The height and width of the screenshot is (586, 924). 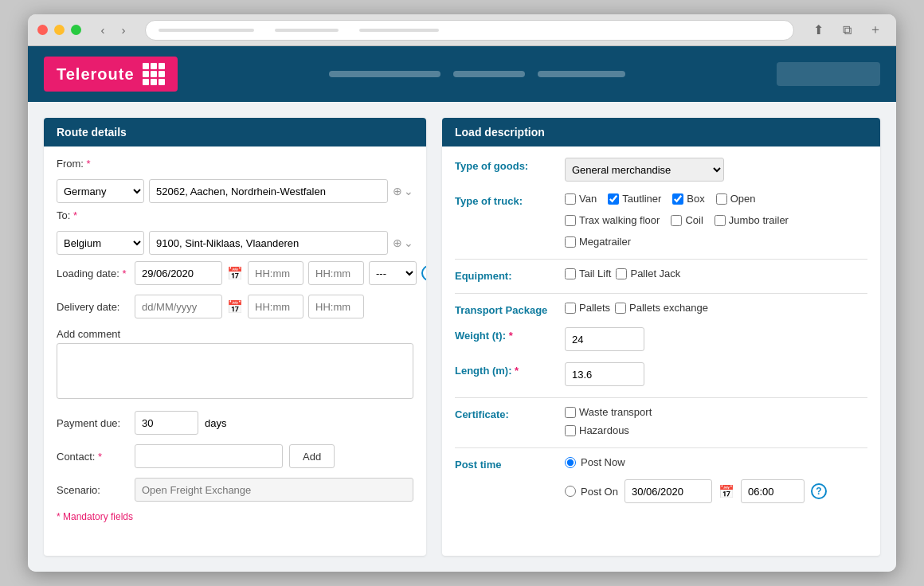 I want to click on length-input, so click(x=605, y=374).